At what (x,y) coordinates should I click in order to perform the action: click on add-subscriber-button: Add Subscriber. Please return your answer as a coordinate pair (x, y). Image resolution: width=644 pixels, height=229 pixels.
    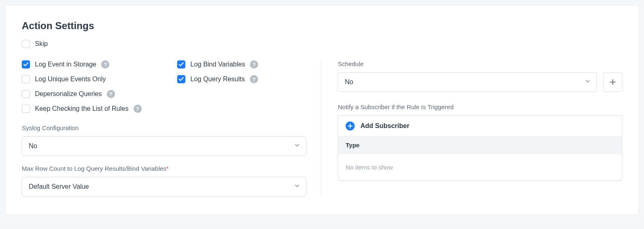
    Looking at the image, I should click on (480, 126).